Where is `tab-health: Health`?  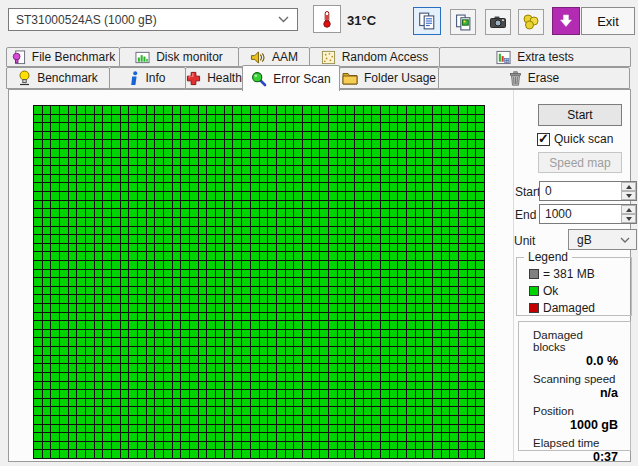 tab-health: Health is located at coordinates (214, 78).